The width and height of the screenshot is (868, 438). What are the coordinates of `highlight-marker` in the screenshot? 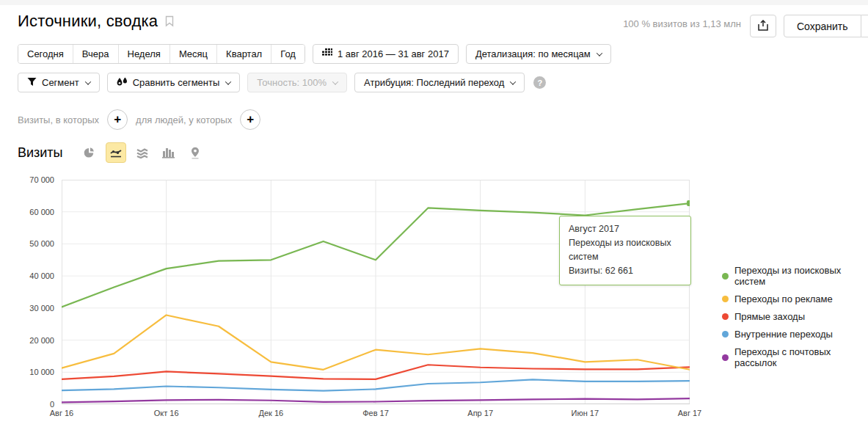 It's located at (688, 203).